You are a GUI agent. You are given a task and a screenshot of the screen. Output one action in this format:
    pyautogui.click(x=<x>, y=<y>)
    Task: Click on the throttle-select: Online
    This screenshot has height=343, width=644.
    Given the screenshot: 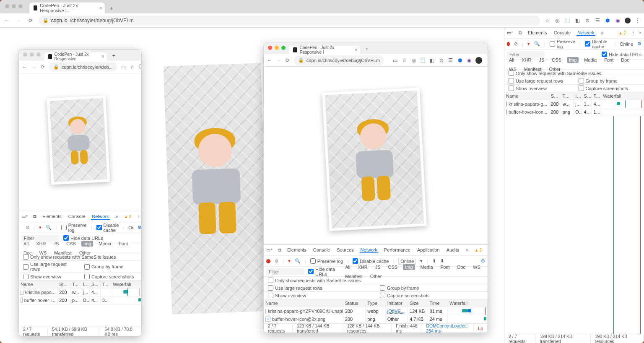 What is the action you would take?
    pyautogui.click(x=407, y=261)
    